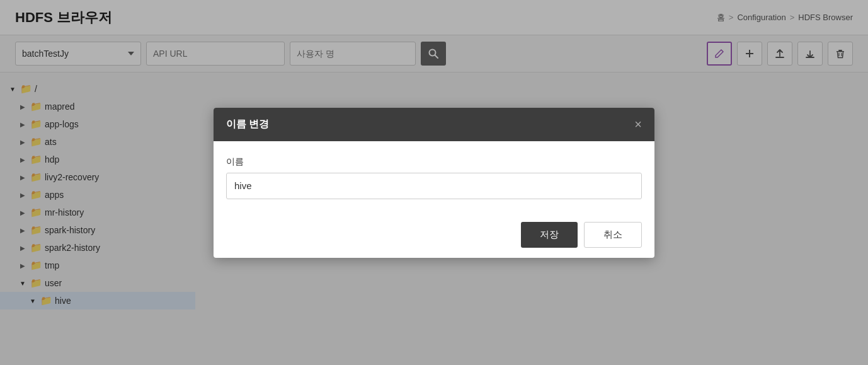  What do you see at coordinates (434, 162) in the screenshot?
I see `form-label-name: 이름` at bounding box center [434, 162].